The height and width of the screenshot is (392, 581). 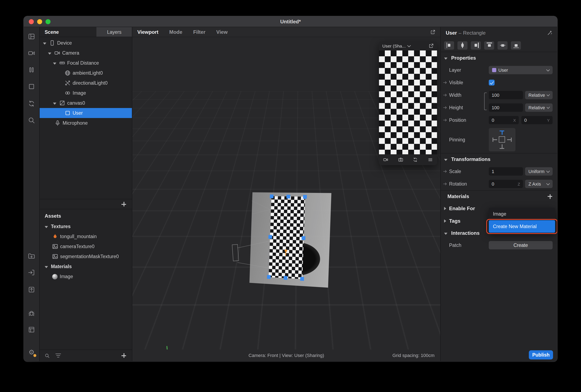 What do you see at coordinates (539, 184) in the screenshot?
I see `rotation-axis-dropdown: Z Axis` at bounding box center [539, 184].